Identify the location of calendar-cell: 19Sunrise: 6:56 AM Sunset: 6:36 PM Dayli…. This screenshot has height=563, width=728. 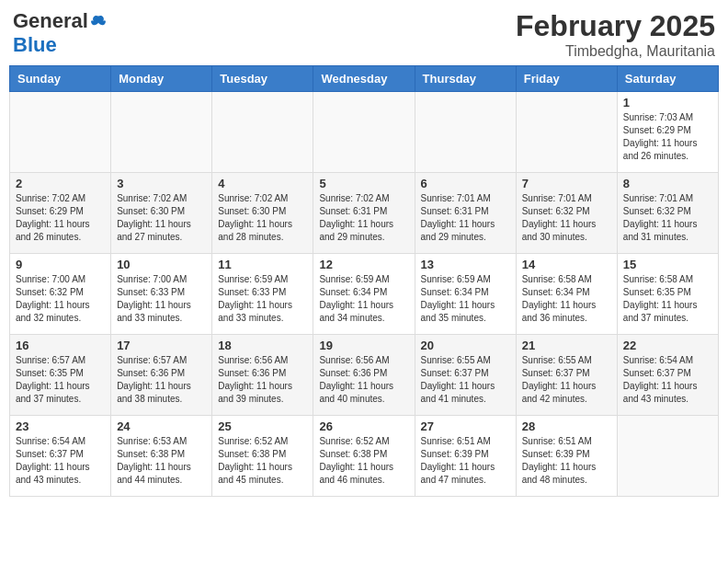
(364, 375).